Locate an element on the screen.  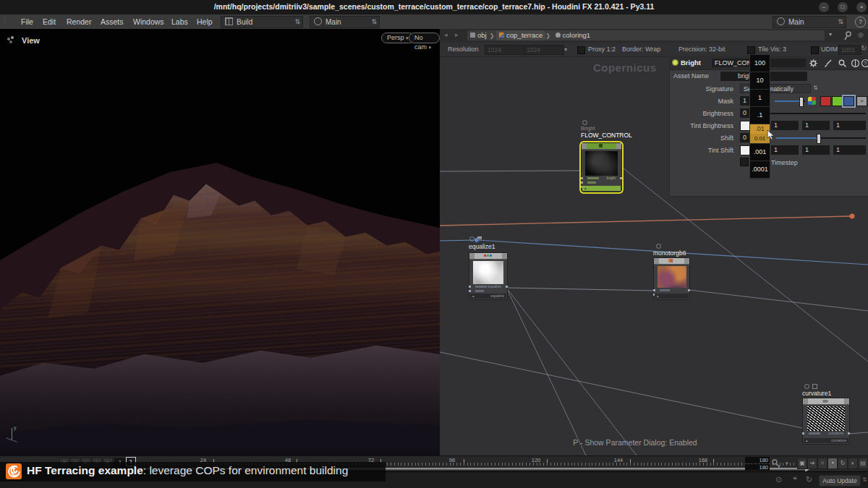
breadcrumb-obj: obj is located at coordinates (479, 35).